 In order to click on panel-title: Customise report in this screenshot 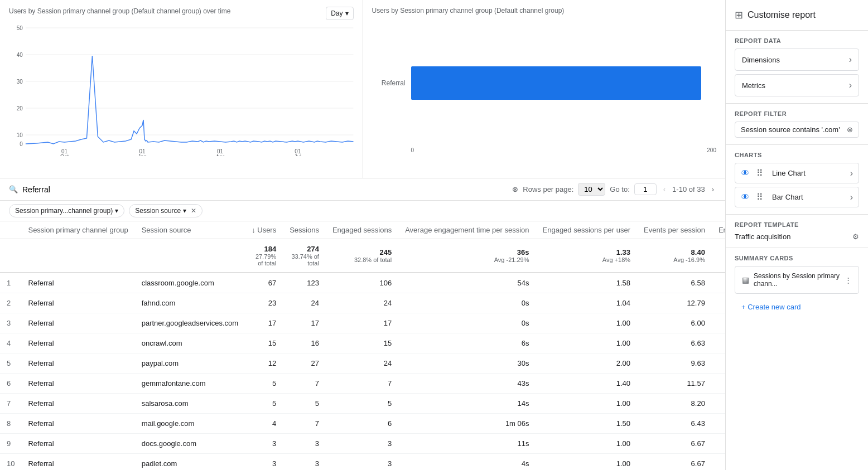, I will do `click(782, 15)`.